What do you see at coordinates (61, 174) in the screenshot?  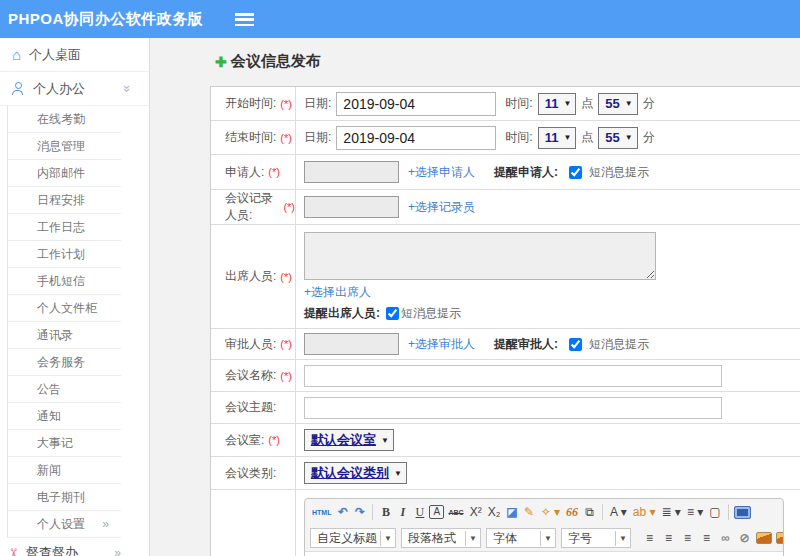 I see `sidebar-item-label: 内部邮件` at bounding box center [61, 174].